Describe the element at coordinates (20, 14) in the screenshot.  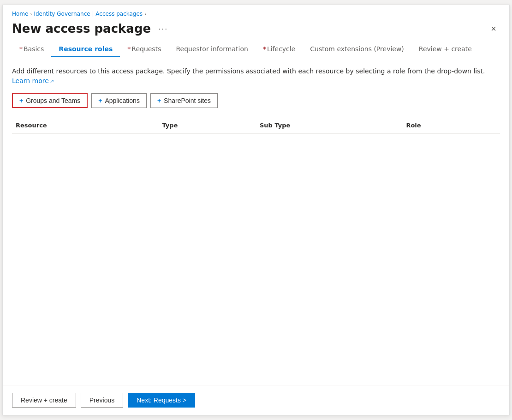
I see `breadcrumb-home: Home` at that location.